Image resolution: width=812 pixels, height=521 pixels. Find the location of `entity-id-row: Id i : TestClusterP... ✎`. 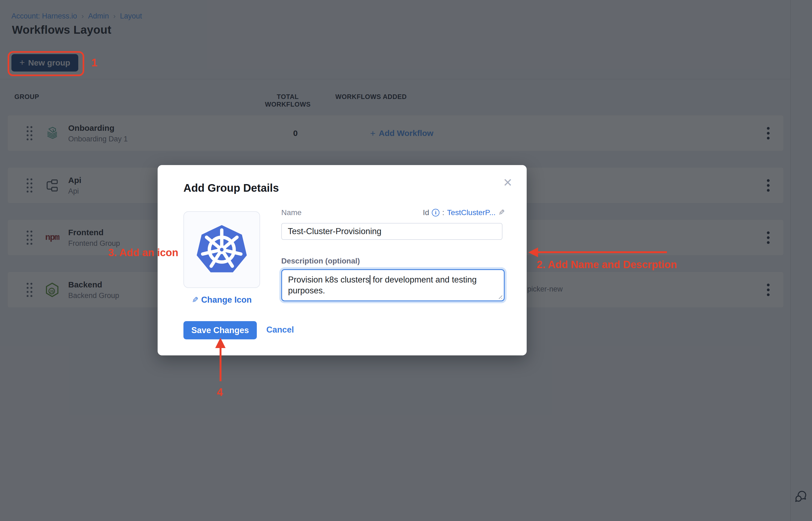

entity-id-row: Id i : TestClusterP... ✎ is located at coordinates (464, 212).